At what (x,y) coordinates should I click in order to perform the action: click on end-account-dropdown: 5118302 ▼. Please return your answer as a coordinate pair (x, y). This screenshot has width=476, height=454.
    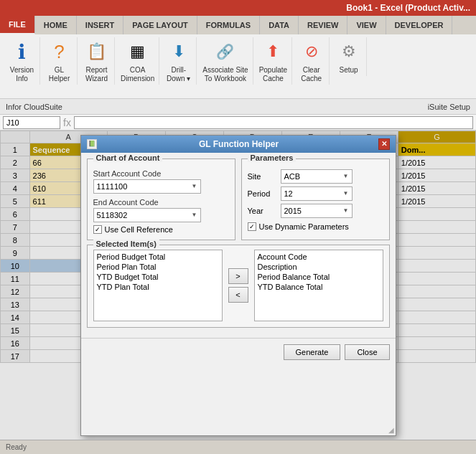
    Looking at the image, I should click on (147, 215).